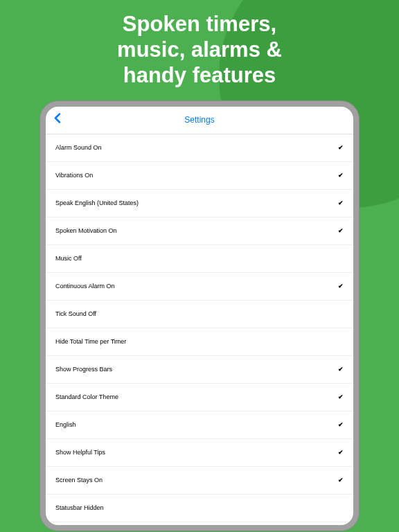  What do you see at coordinates (80, 452) in the screenshot?
I see `settings-row-label: Show Helpful Tips` at bounding box center [80, 452].